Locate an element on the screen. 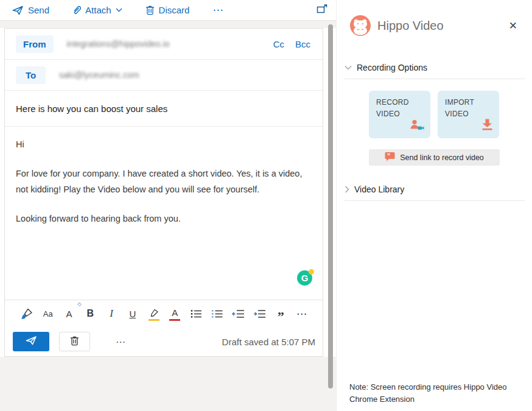 Image resolution: width=532 pixels, height=411 pixels. compose-footer: ⋯ Draft saved at 5:07 PM is located at coordinates (164, 342).